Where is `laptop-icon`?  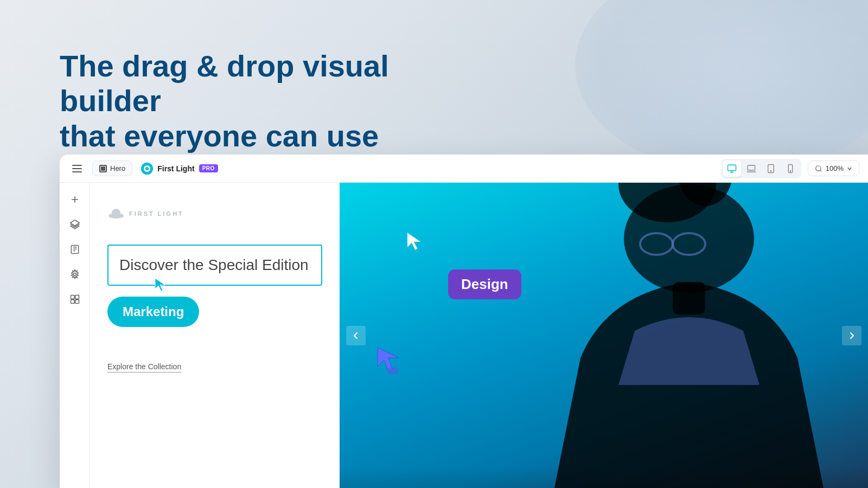 laptop-icon is located at coordinates (751, 169).